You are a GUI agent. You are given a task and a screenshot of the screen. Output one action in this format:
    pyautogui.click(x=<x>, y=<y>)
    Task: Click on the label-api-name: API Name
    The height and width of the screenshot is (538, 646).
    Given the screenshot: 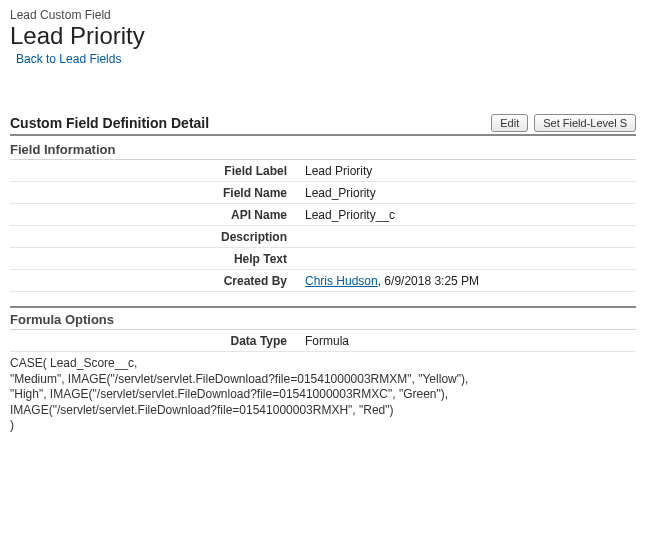 What is the action you would take?
    pyautogui.click(x=158, y=215)
    